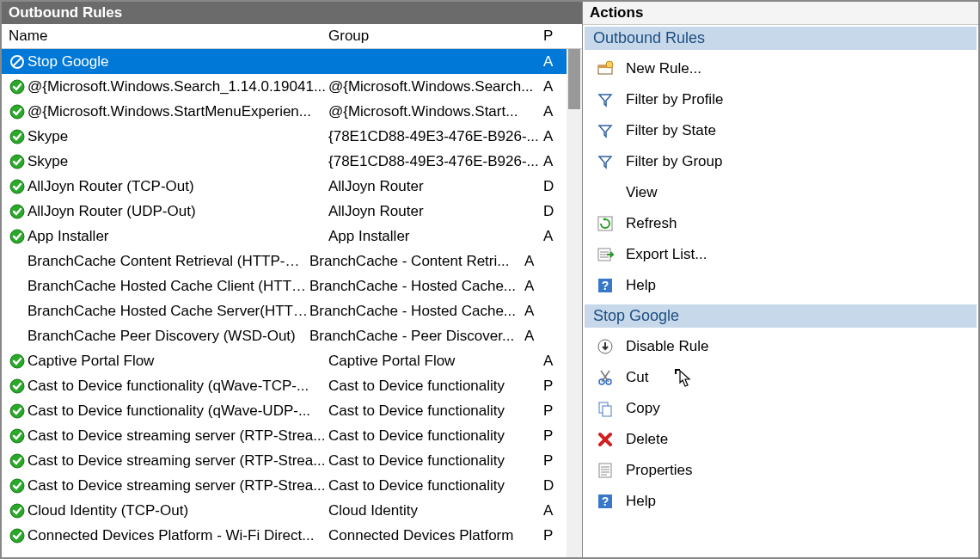 This screenshot has width=980, height=559. What do you see at coordinates (605, 501) in the screenshot?
I see `help-icon: ?` at bounding box center [605, 501].